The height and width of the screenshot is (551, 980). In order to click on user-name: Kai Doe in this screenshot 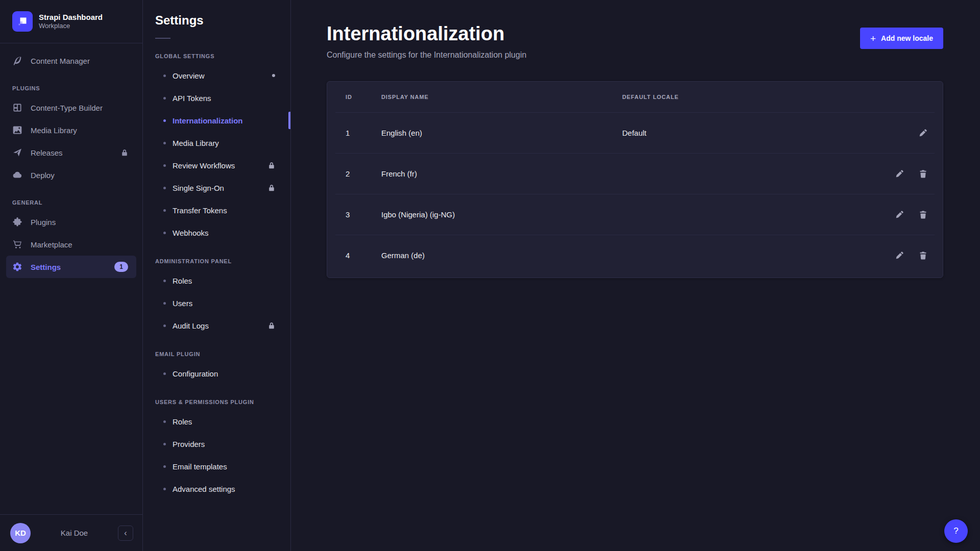, I will do `click(75, 533)`.